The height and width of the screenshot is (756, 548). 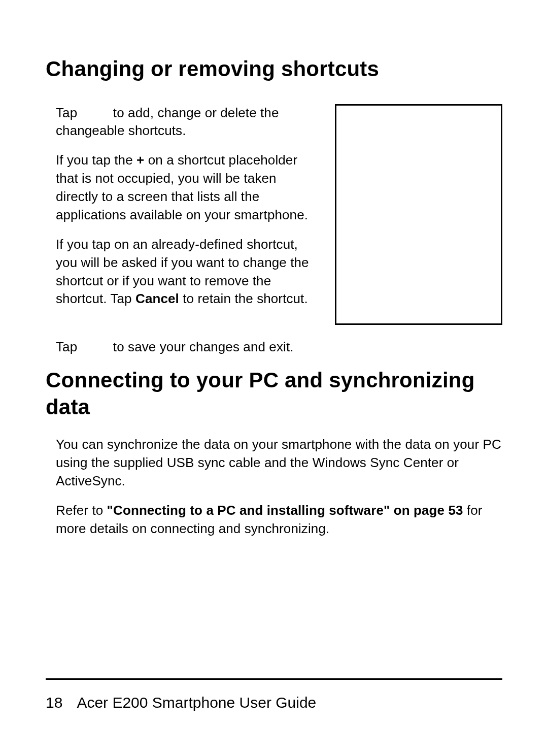 I want to click on cancel-label: Cancel, so click(x=157, y=299).